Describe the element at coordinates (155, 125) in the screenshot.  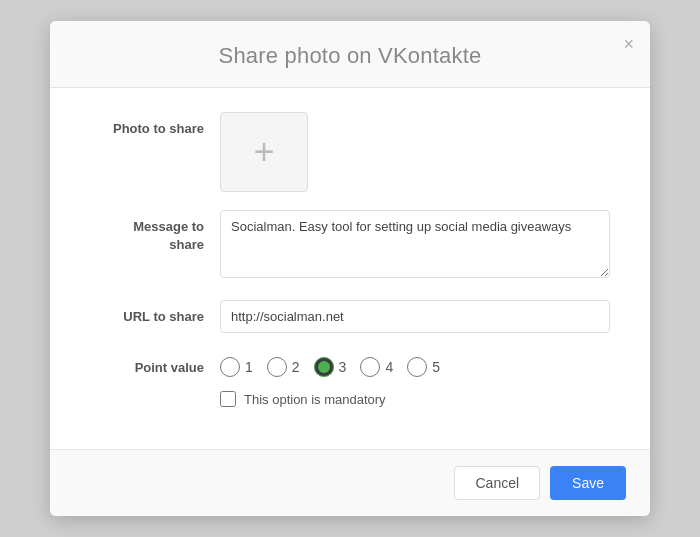
I see `photo-label: Photo to share` at that location.